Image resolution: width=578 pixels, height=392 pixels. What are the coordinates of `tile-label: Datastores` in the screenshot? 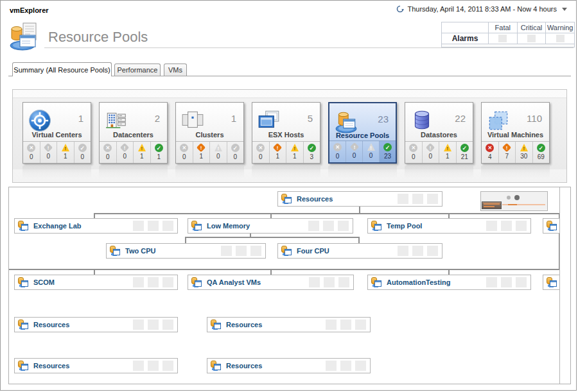 It's located at (439, 135).